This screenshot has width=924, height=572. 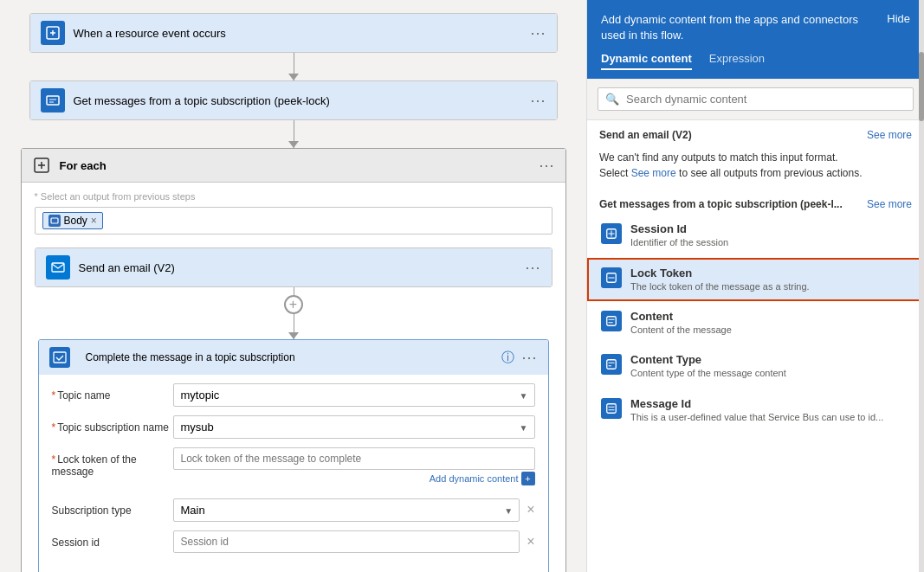 I want to click on panel-header: Add dynamic content from the apps and co…, so click(x=755, y=40).